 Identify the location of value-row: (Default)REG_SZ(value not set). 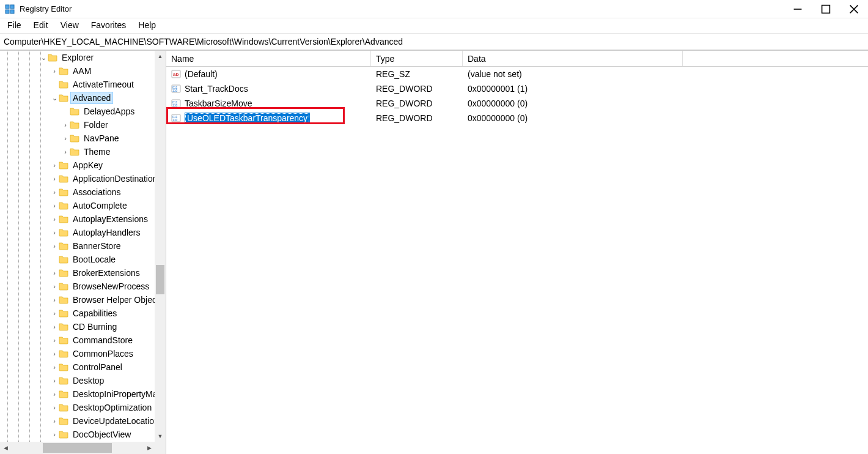
(517, 74).